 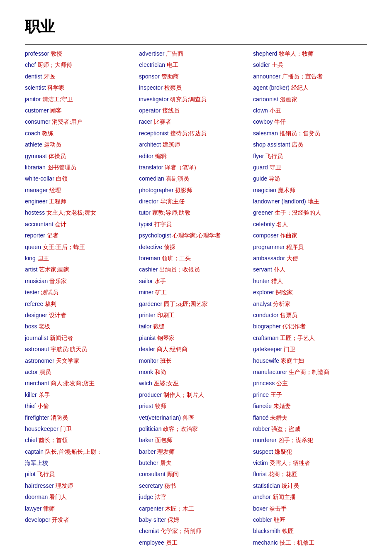 I want to click on english-word: pianist, so click(x=148, y=338).